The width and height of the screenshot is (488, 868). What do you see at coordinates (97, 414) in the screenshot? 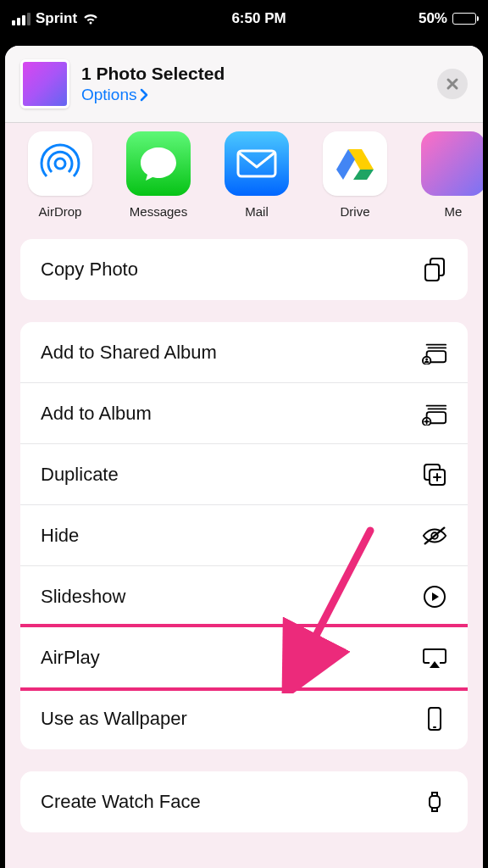
I see `action-label: Add to Album` at bounding box center [97, 414].